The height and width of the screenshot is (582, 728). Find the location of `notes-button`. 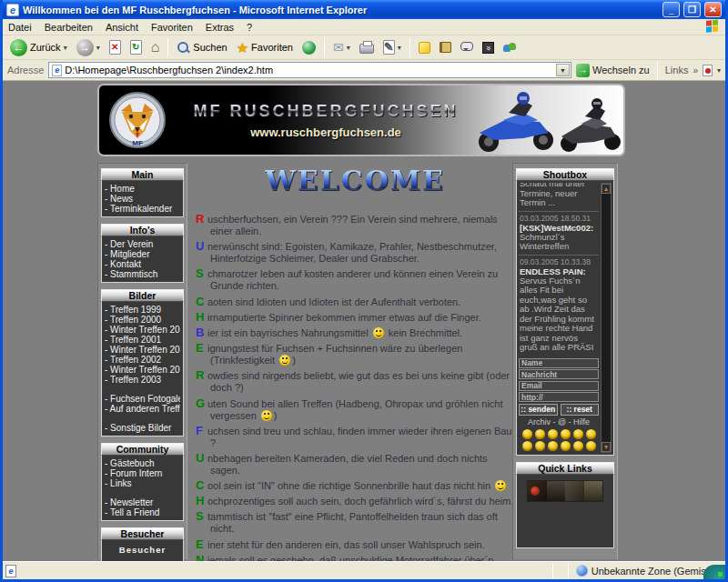

notes-button is located at coordinates (424, 47).